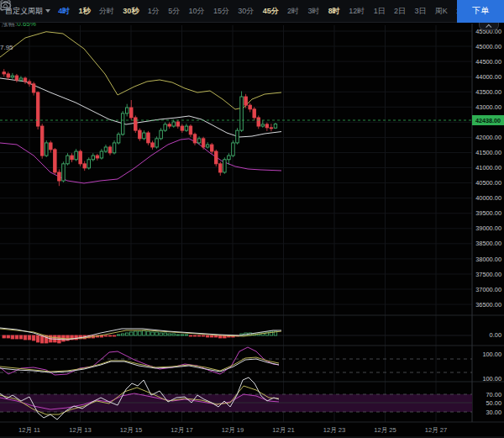 The image size is (504, 438). What do you see at coordinates (245, 12) in the screenshot?
I see `period-tab-30分: 30分` at bounding box center [245, 12].